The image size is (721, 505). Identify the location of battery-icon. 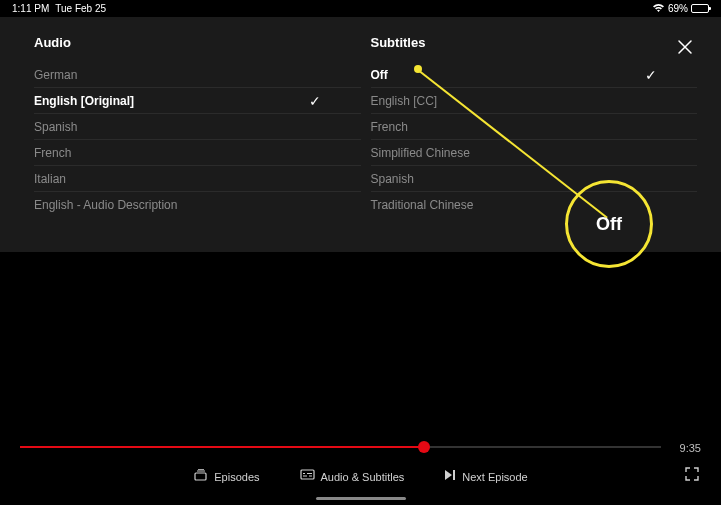
(700, 8).